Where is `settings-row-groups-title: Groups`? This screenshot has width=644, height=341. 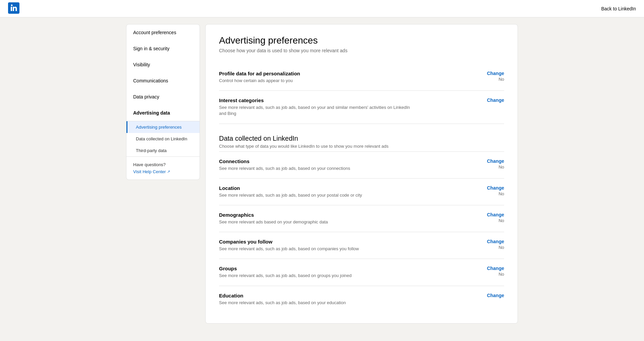
settings-row-groups-title: Groups is located at coordinates (348, 269).